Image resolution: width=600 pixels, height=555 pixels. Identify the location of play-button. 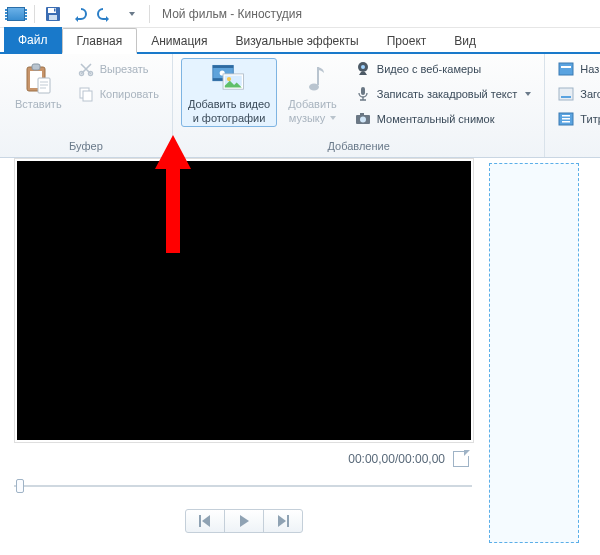
(244, 521).